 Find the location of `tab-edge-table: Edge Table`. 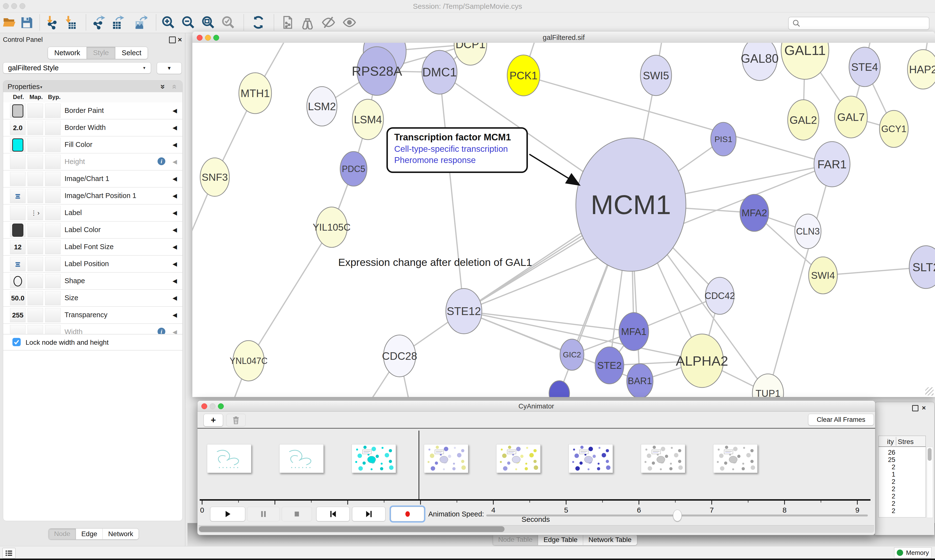

tab-edge-table: Edge Table is located at coordinates (560, 540).